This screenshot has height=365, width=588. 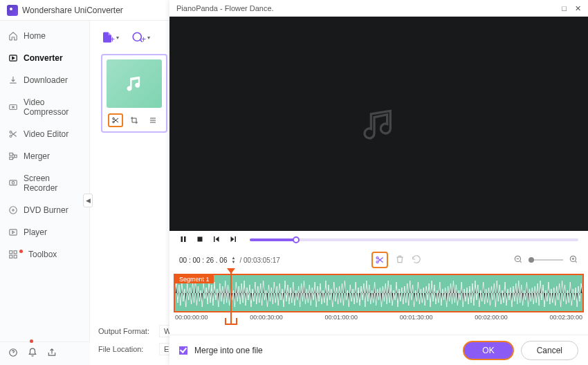 What do you see at coordinates (203, 260) in the screenshot?
I see `time-in-value: 00 : 00 : 26 . 06` at bounding box center [203, 260].